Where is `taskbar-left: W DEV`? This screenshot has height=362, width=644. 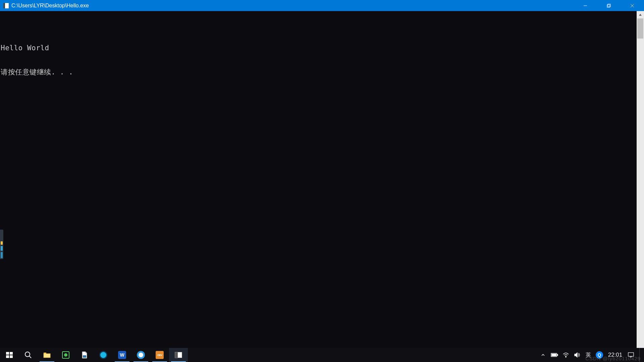
taskbar-left: W DEV is located at coordinates (94, 355).